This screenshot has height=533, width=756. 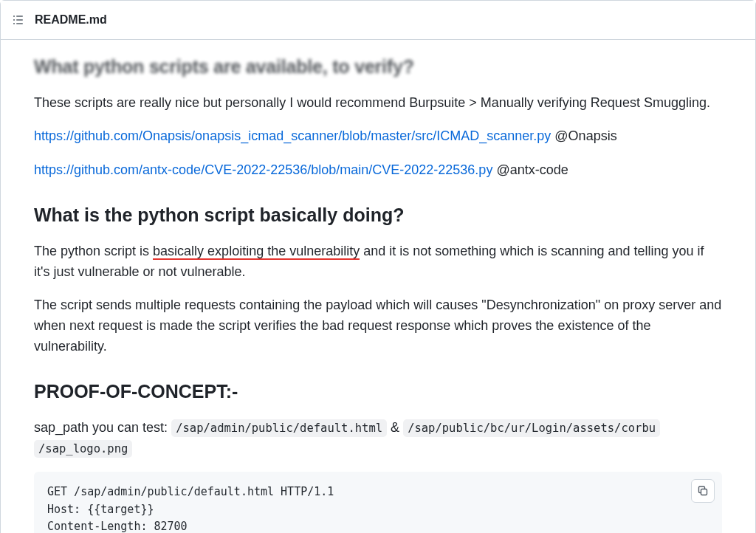 I want to click on desc-paragraph-1: The python script is basically exploitin…, so click(x=378, y=262).